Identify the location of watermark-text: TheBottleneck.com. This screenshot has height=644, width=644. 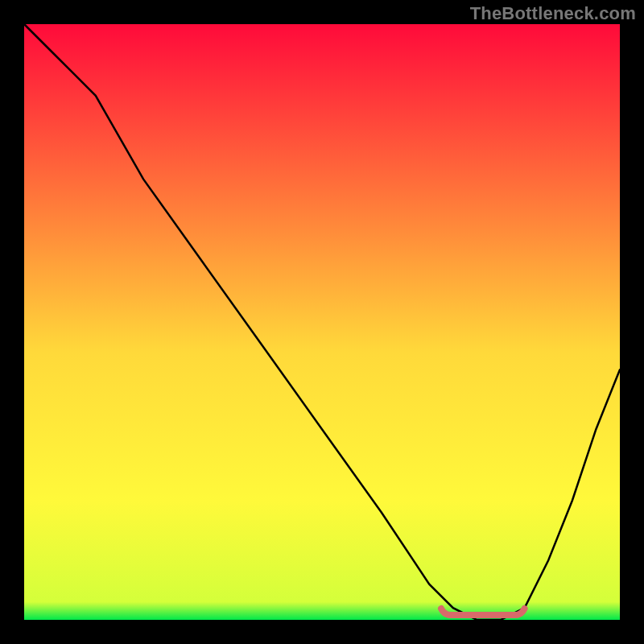
(553, 14).